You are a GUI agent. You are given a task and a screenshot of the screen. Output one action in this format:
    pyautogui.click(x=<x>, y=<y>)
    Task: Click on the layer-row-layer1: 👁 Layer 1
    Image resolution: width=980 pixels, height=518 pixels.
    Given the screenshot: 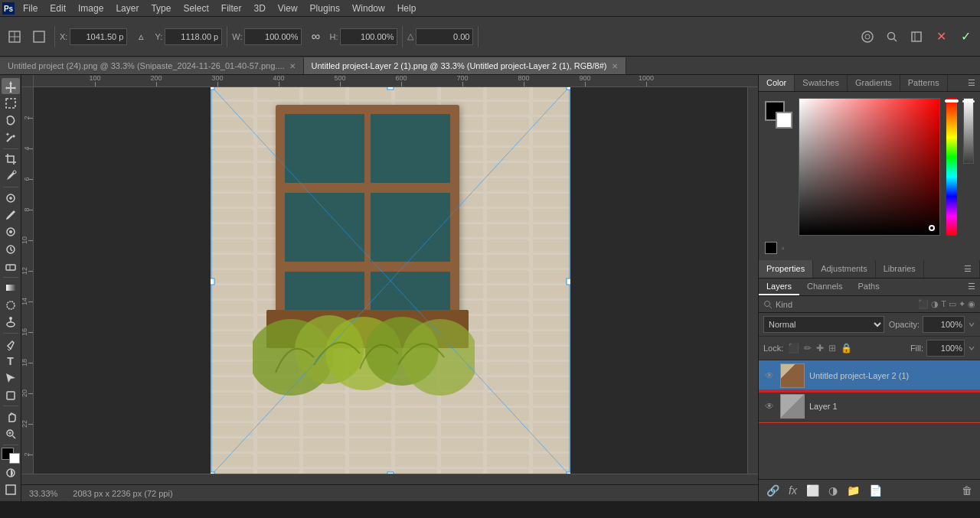 What is the action you would take?
    pyautogui.click(x=870, y=406)
    